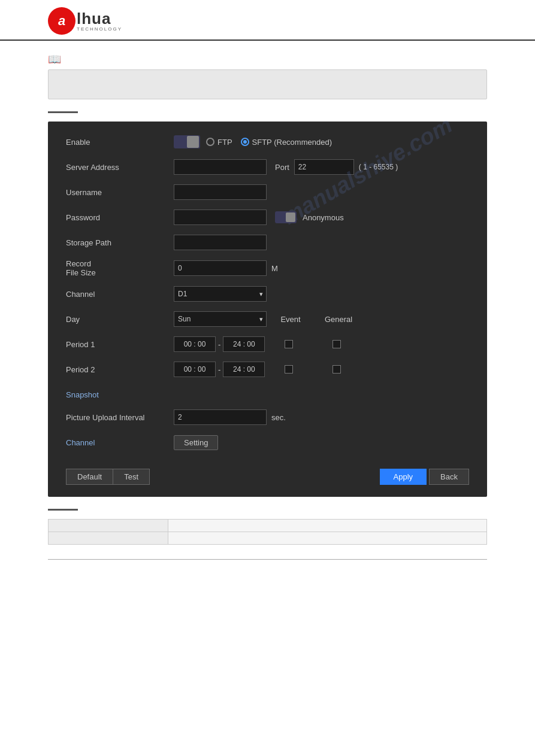 The height and width of the screenshot is (756, 535). I want to click on channel2-row: Channel Setting, so click(267, 442).